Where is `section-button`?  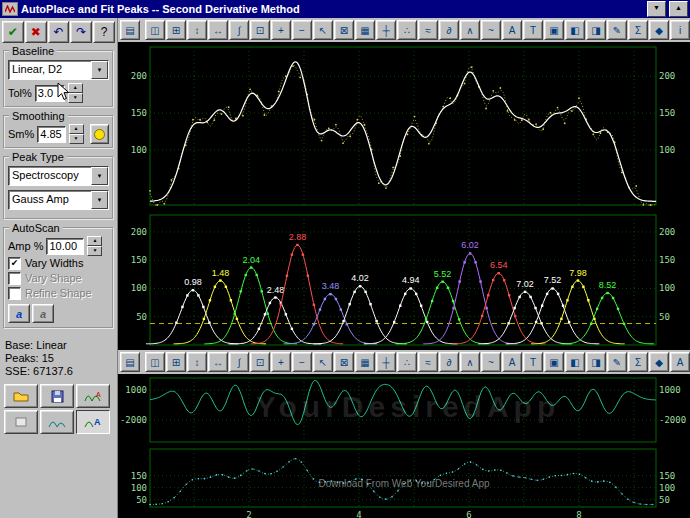
section-button is located at coordinates (21, 422).